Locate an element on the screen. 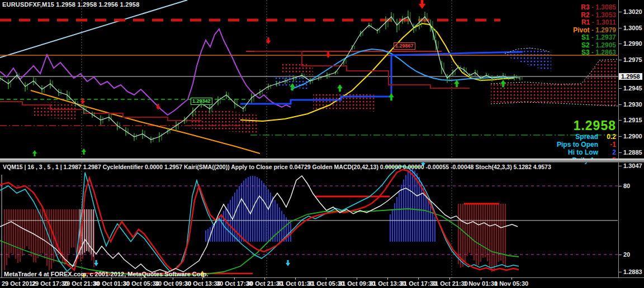  price-tick: 1.2930 is located at coordinates (633, 104).